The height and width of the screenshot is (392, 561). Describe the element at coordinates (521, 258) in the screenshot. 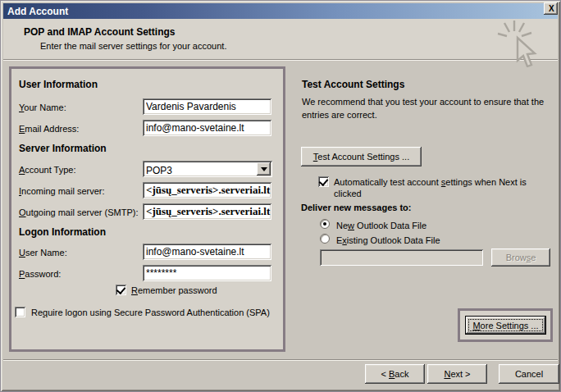

I see `browse-button: Browse` at that location.